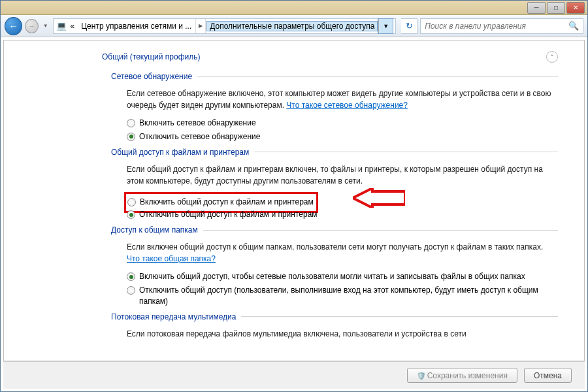 The image size is (588, 392). I want to click on section-title: Сетевое обнаружение, so click(152, 76).